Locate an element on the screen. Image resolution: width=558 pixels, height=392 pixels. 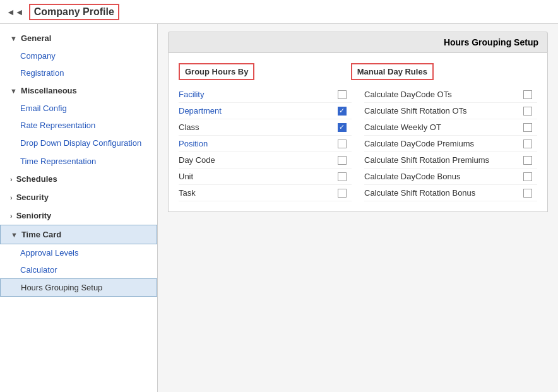
group-hours-by-label: Group Hours By is located at coordinates (217, 72).